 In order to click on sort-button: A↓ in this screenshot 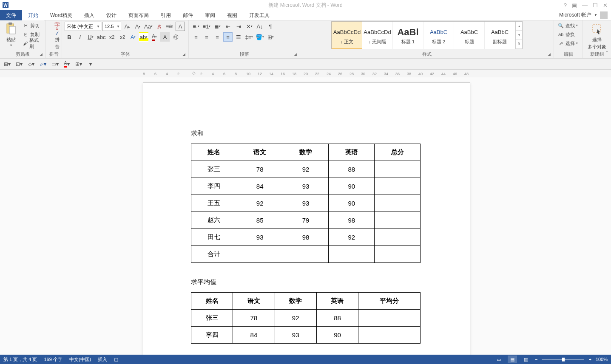, I will do `click(260, 26)`.